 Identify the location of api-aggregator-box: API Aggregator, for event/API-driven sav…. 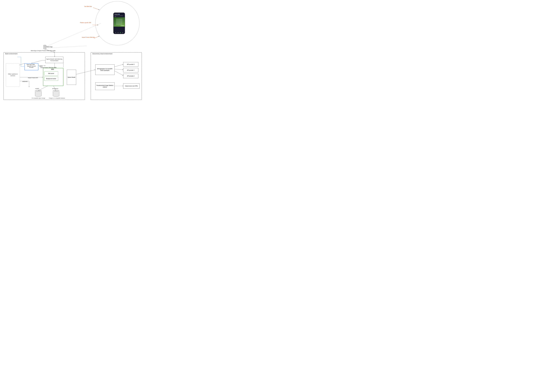
(105, 70).